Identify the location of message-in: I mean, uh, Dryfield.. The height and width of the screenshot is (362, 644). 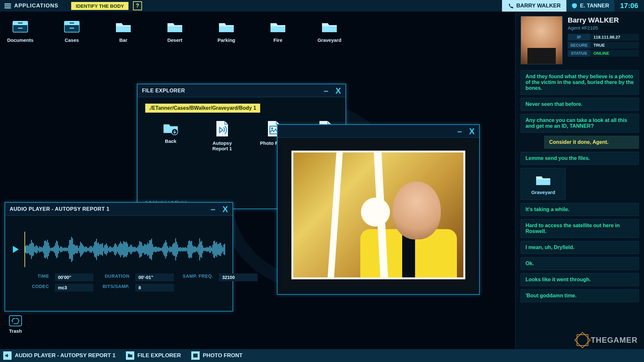
(580, 247).